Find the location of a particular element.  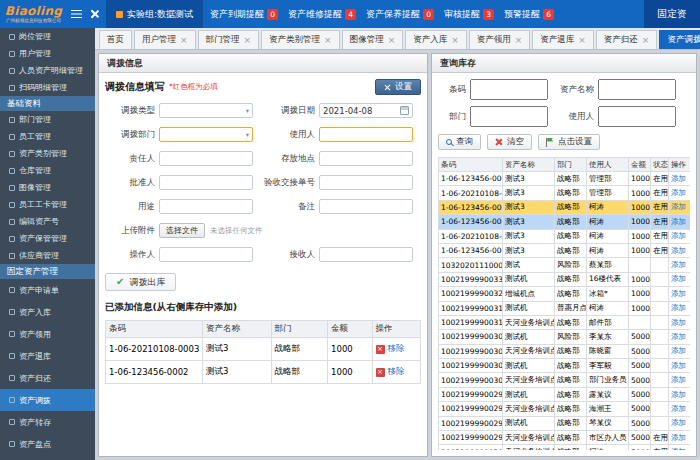

tab: 资产入库× is located at coordinates (436, 40).